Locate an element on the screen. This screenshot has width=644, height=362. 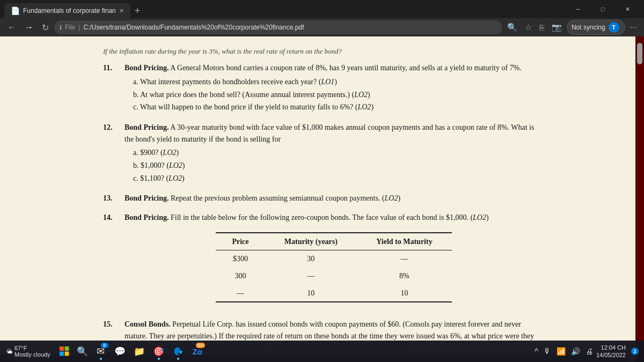
problem-13-num: 13. is located at coordinates (111, 198).